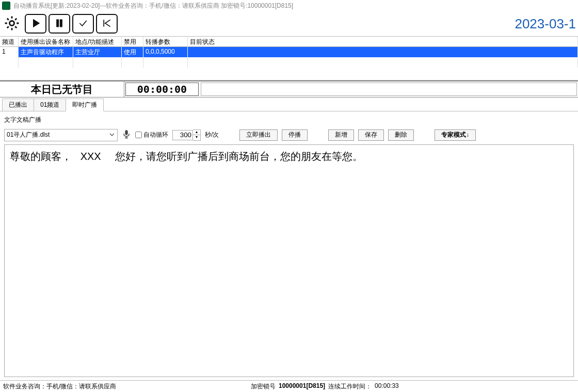  What do you see at coordinates (61, 135) in the screenshot?
I see `script-select: 01寻人广播.dlst` at bounding box center [61, 135].